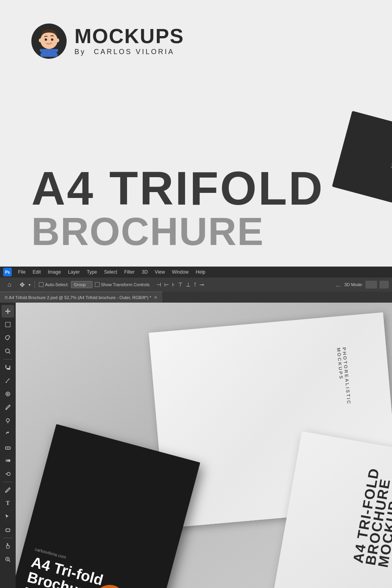  Describe the element at coordinates (196, 188) in the screenshot. I see `heading-line1: A4 TRIFOLD` at that location.